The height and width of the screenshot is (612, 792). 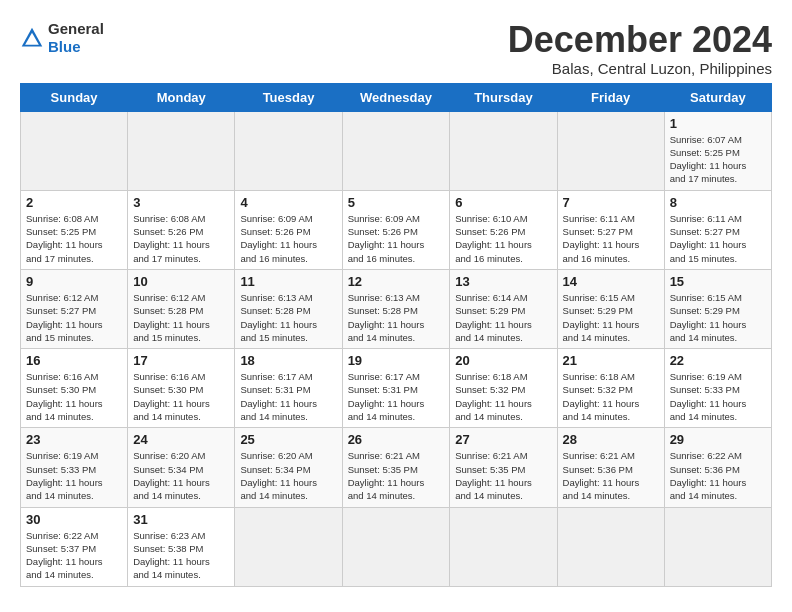 I want to click on day-number: 20, so click(x=503, y=360).